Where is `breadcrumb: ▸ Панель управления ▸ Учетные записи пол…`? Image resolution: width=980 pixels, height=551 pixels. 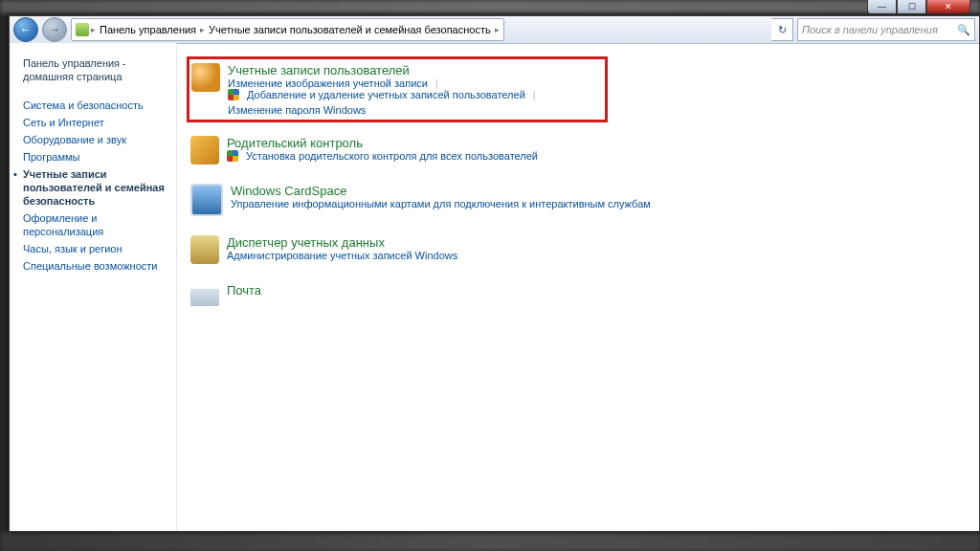 breadcrumb: ▸ Панель управления ▸ Учетные записи пол… is located at coordinates (287, 30).